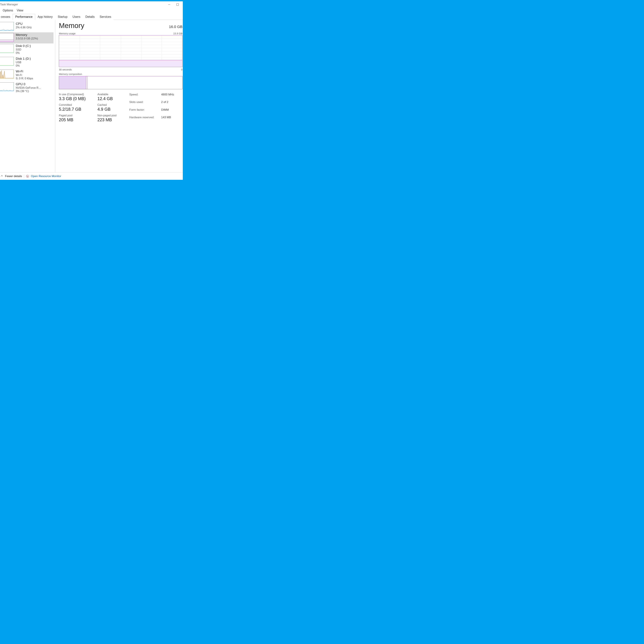  What do you see at coordinates (145, 119) in the screenshot?
I see `hw-hwres-lab: Hardware reserved:` at bounding box center [145, 119].